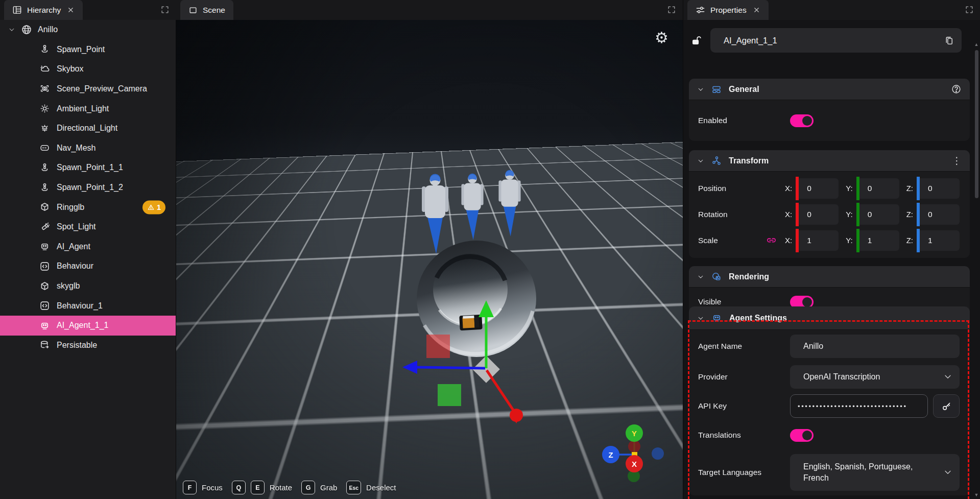  I want to click on hierarchy-item-nav_mesh: Nav_Mesh, so click(88, 148).